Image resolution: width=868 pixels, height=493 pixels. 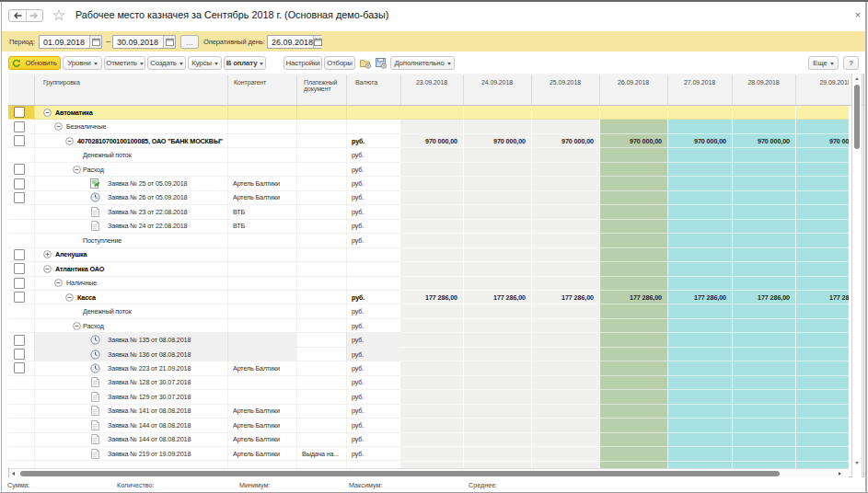 What do you see at coordinates (429, 473) in the screenshot?
I see `horizontal-scrollbar` at bounding box center [429, 473].